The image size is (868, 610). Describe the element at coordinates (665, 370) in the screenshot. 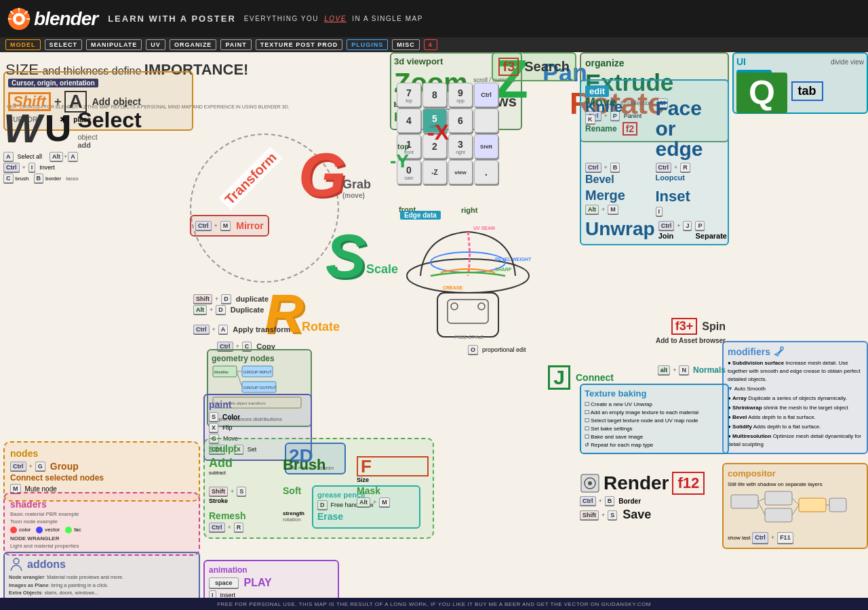

I see `alt-normals: alt` at that location.